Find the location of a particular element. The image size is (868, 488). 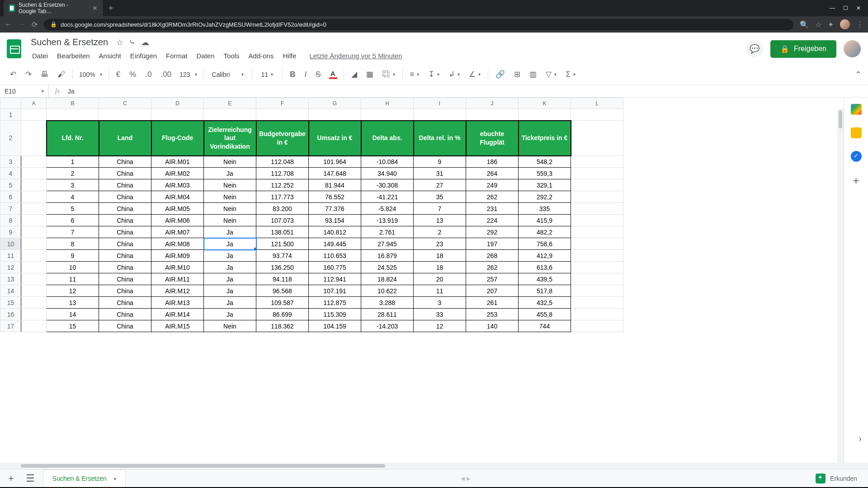

cell-G13: 112.941 is located at coordinates (335, 279).